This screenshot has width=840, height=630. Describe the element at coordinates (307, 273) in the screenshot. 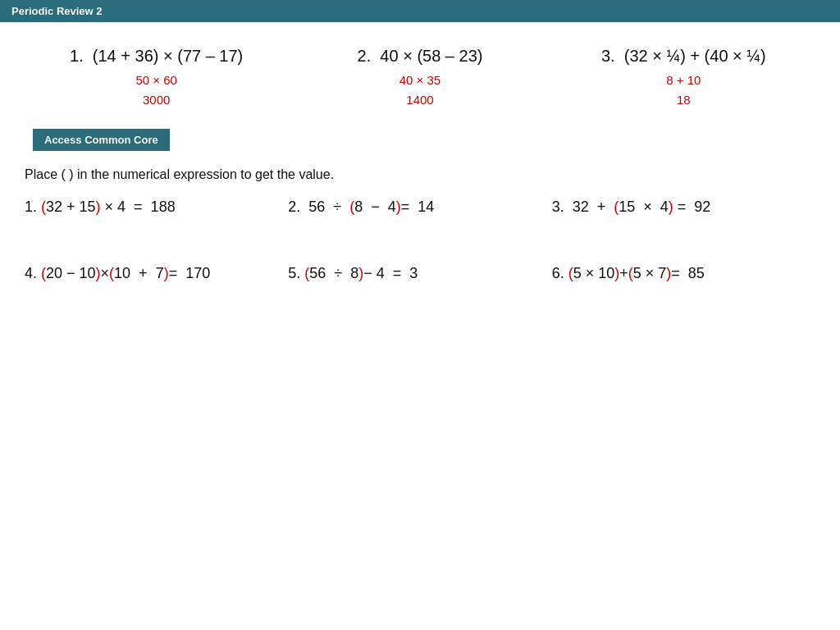

I see `open-paren-5: (` at that location.